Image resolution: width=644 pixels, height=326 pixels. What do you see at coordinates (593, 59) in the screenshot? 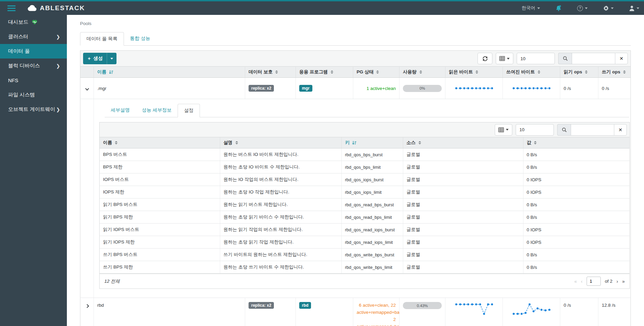
I see `search-input` at bounding box center [593, 59].